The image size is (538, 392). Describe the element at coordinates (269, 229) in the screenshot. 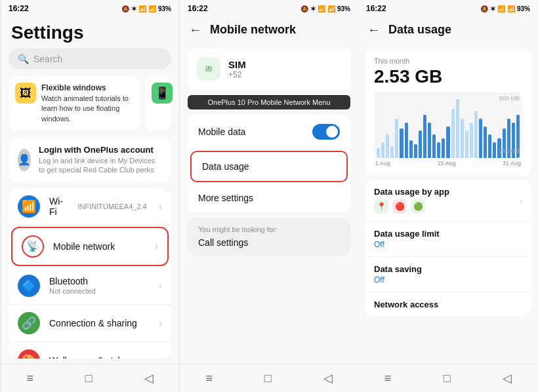

I see `suggestion-label: You might be looking for:` at that location.